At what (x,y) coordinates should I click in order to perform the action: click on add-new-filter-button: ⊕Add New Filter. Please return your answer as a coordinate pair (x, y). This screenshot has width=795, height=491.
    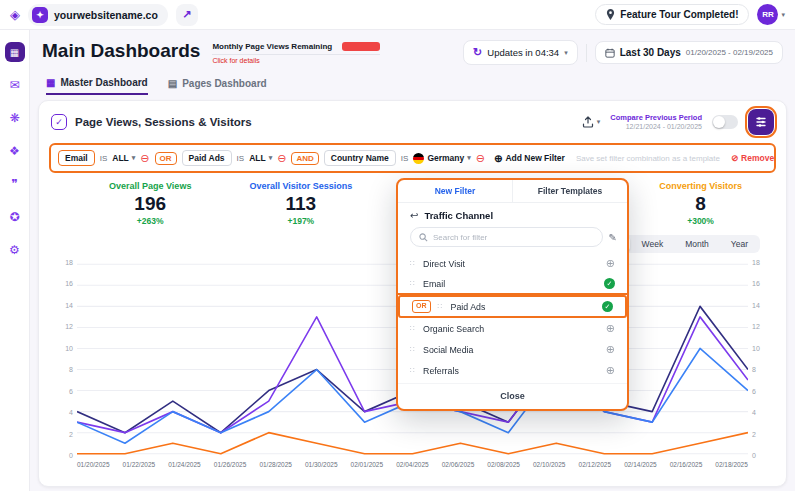
    Looking at the image, I should click on (530, 158).